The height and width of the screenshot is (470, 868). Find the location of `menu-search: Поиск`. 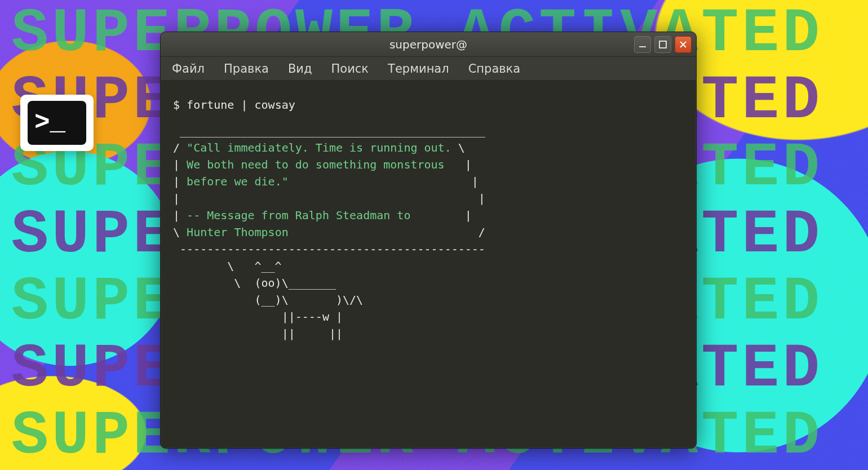

menu-search: Поиск is located at coordinates (351, 69).